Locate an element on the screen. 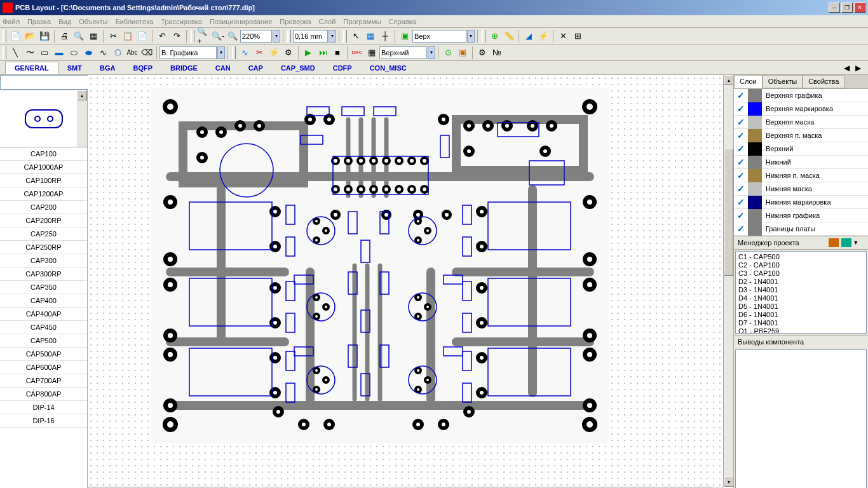 The height and width of the screenshot is (488, 868). lib-tab-bqfp: BQFP is located at coordinates (142, 68).